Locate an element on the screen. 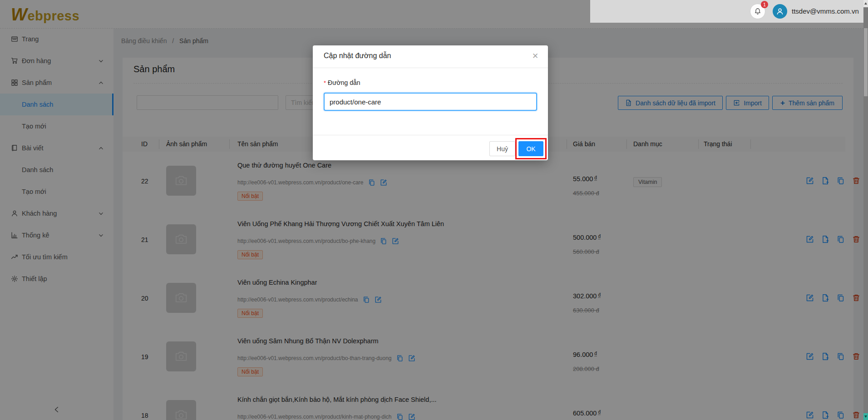 This screenshot has height=420, width=868. cancel-button: Huỷ is located at coordinates (502, 149).